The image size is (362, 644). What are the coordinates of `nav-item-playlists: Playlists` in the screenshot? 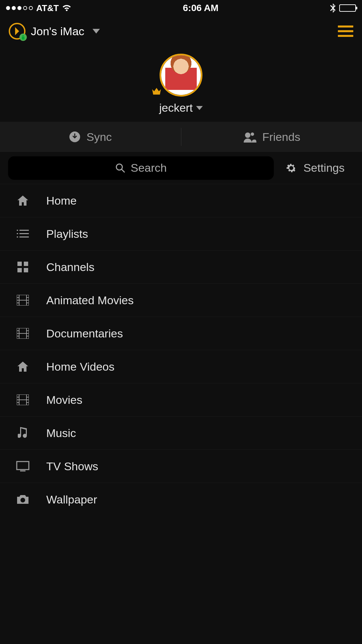 It's located at (181, 233).